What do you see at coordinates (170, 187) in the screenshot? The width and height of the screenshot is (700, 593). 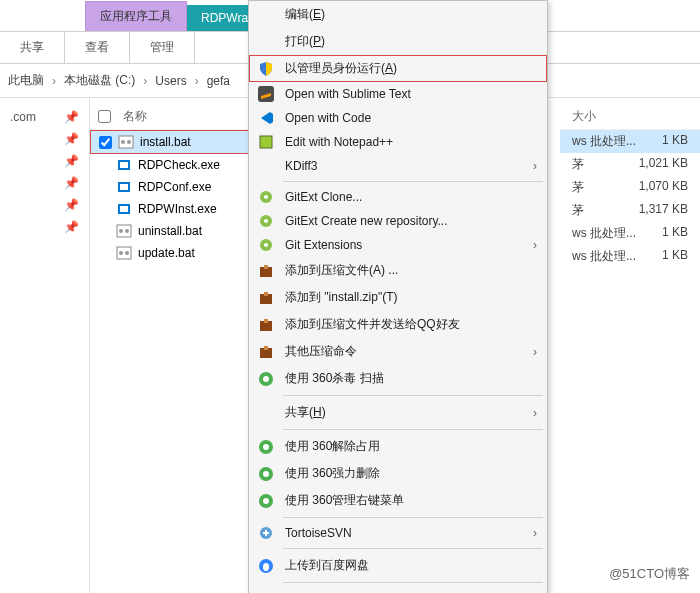 I see `file-row: RDPConf.exe` at bounding box center [170, 187].